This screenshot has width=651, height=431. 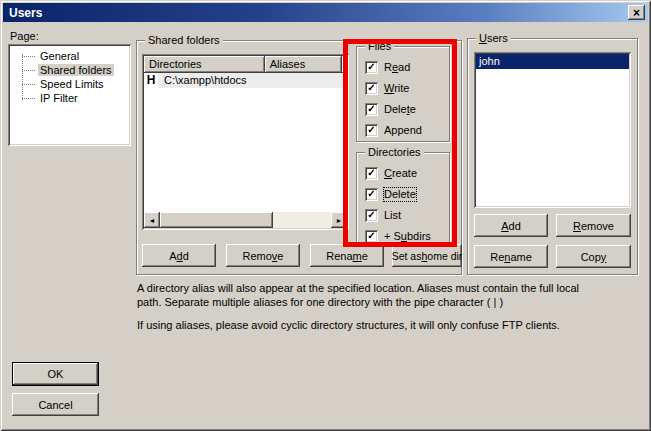 I want to click on checkbox-label: Read, so click(x=397, y=68).